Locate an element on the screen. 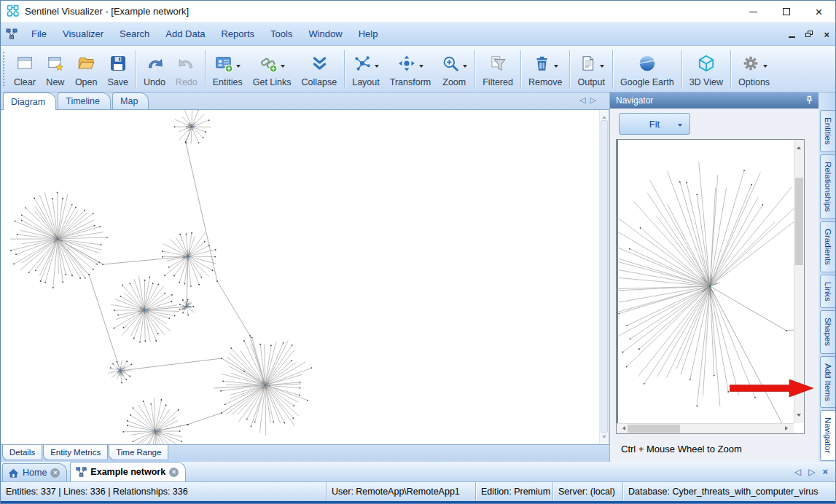 This screenshot has width=836, height=504. bottom-tab-details: Details is located at coordinates (22, 453).